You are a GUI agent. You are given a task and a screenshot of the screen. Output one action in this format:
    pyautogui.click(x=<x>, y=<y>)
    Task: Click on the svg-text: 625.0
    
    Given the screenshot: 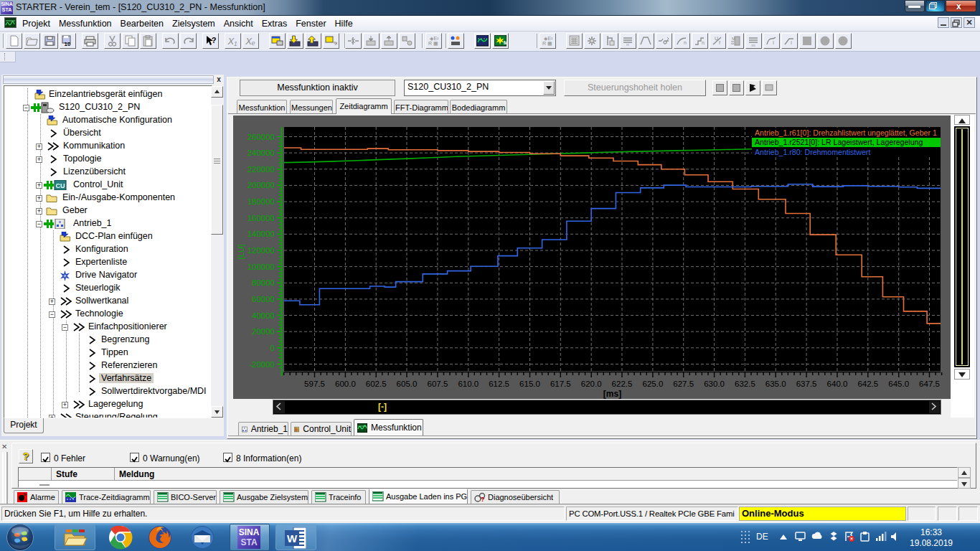 What is the action you would take?
    pyautogui.click(x=653, y=384)
    